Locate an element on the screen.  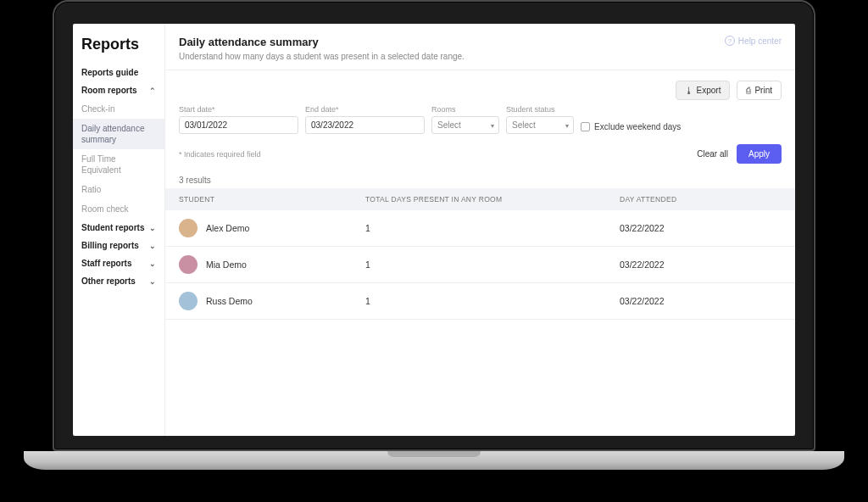
rooms-label: Rooms is located at coordinates (465, 109).